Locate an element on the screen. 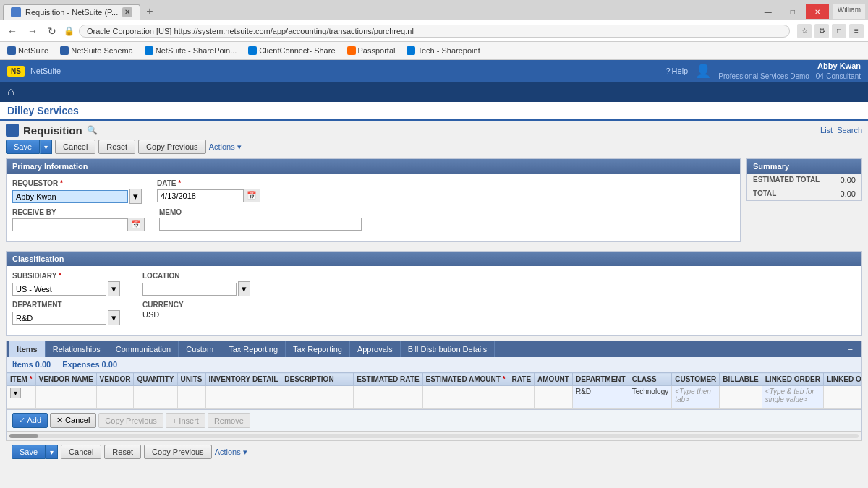 Image resolution: width=868 pixels, height=488 pixels. items-subtab-items: Items 0.00 is located at coordinates (32, 364).